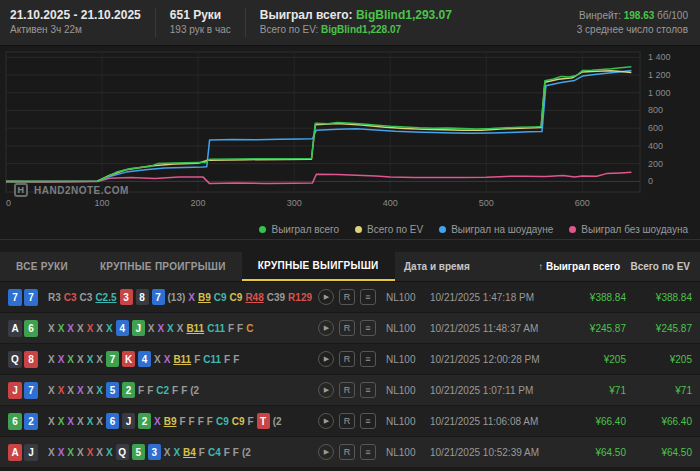  I want to click on table-row: AJXXXXXXXQ53XXB4FC4FF(2▶R≡NL10010/21/202…, so click(350, 452).